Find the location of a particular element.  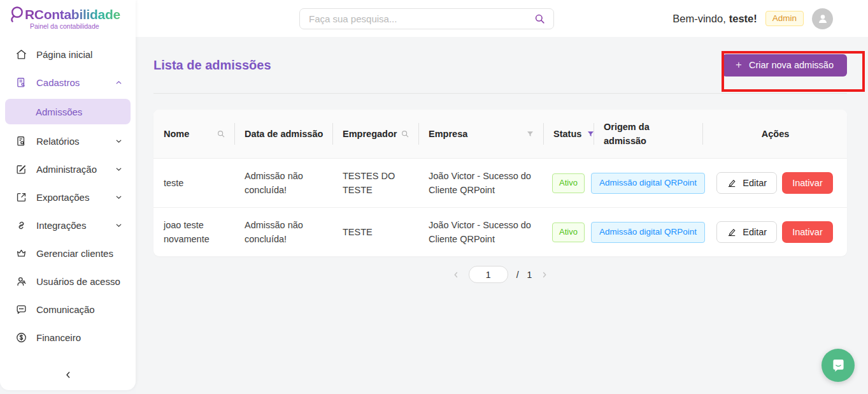

sidebar-item-integracoes: Integrações is located at coordinates (68, 225).